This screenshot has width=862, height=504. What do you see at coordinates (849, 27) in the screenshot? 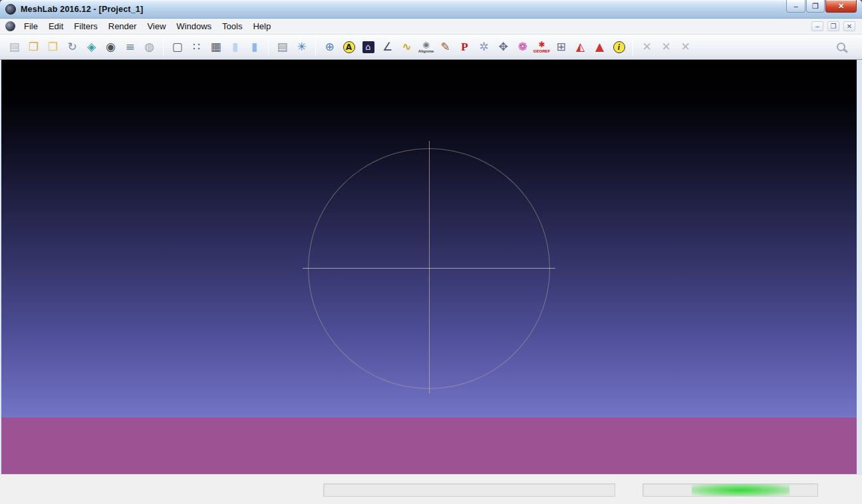
I see `mdi-close-button: ✕` at bounding box center [849, 27].